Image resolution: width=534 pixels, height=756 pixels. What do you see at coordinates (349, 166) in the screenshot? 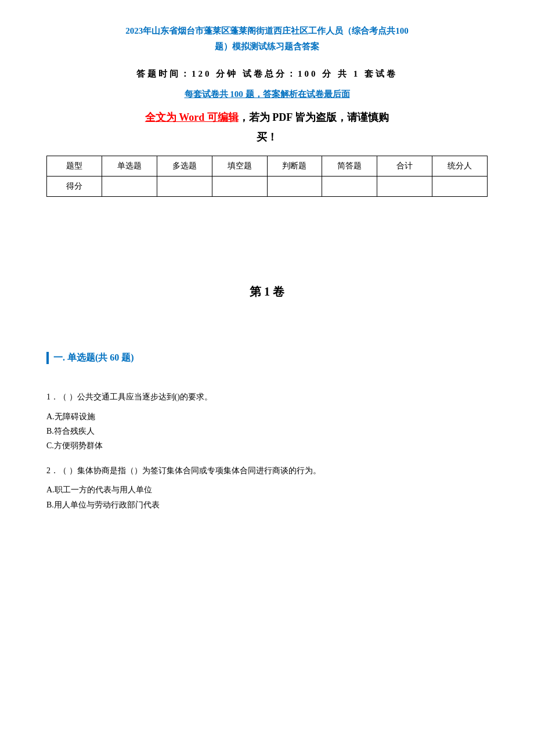
I see `table-cell: 简答题` at bounding box center [349, 166].